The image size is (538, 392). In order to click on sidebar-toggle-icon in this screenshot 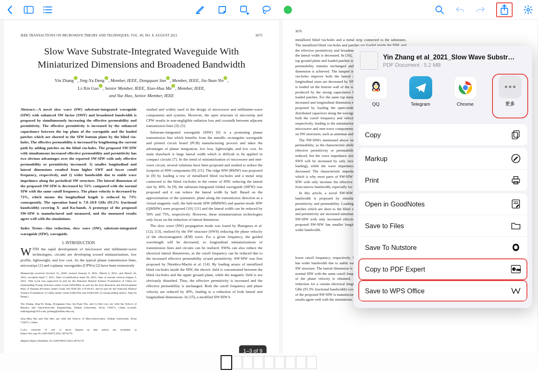, I will do `click(29, 10)`.